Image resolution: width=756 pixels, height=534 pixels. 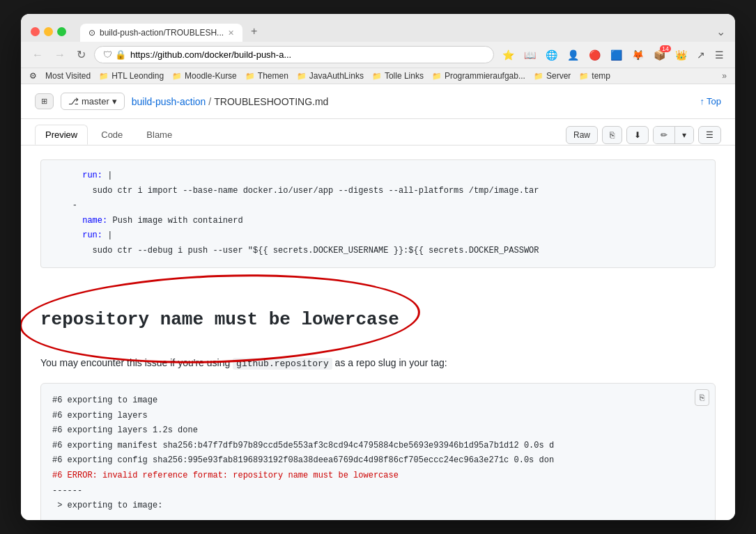 What do you see at coordinates (378, 28) in the screenshot?
I see `title-bar: ⊙ build-push-action/TROUBLESH... ✕ + ⌄` at bounding box center [378, 28].